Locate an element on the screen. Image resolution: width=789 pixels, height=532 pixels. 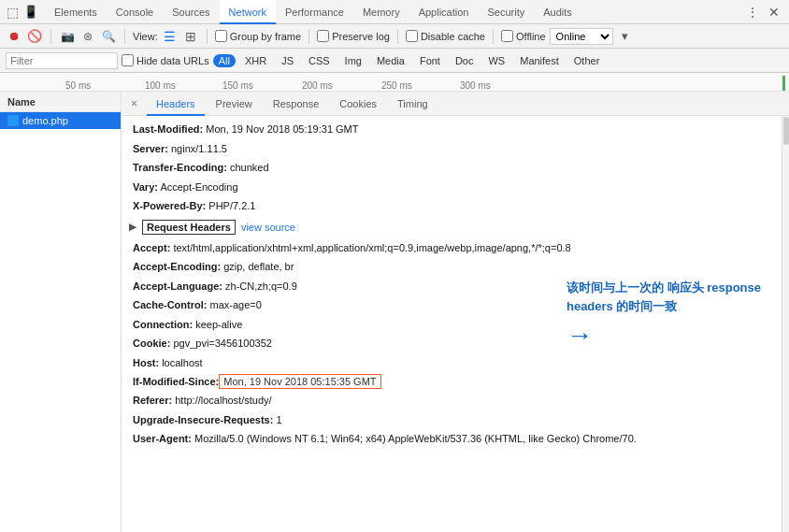
throttle-settings-icon: ▾ is located at coordinates (625, 36).